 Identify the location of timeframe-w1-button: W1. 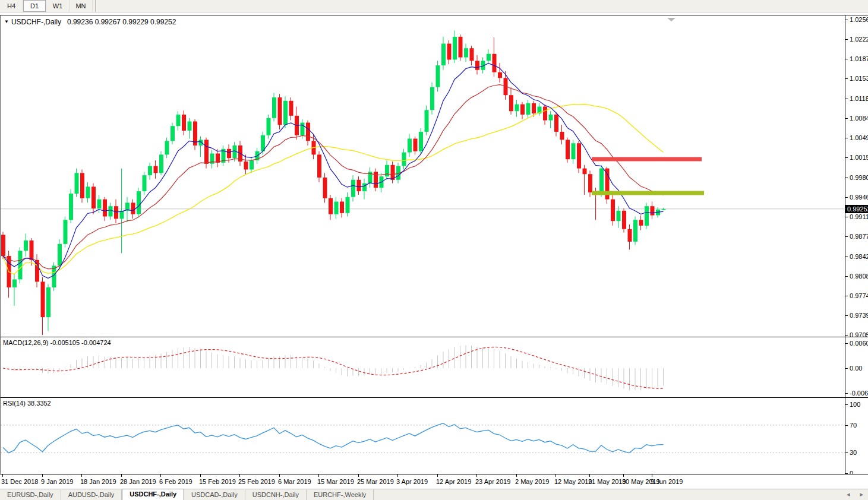
(58, 6).